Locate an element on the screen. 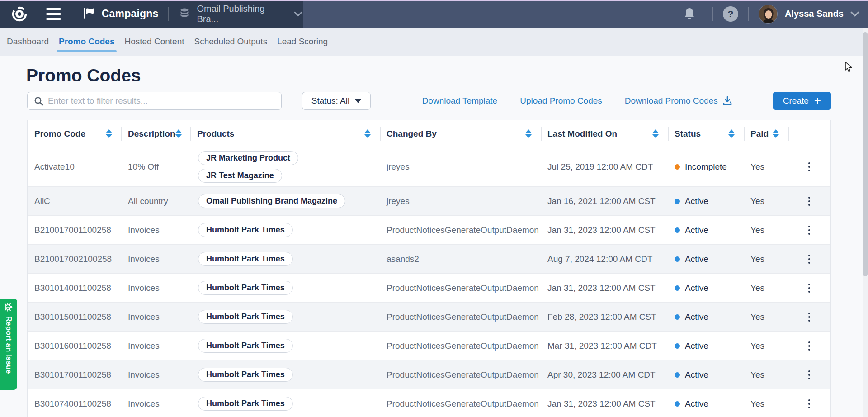 Image resolution: width=868 pixels, height=417 pixels. table-controls: Status: All Download Template Upload Pro… is located at coordinates (429, 101).